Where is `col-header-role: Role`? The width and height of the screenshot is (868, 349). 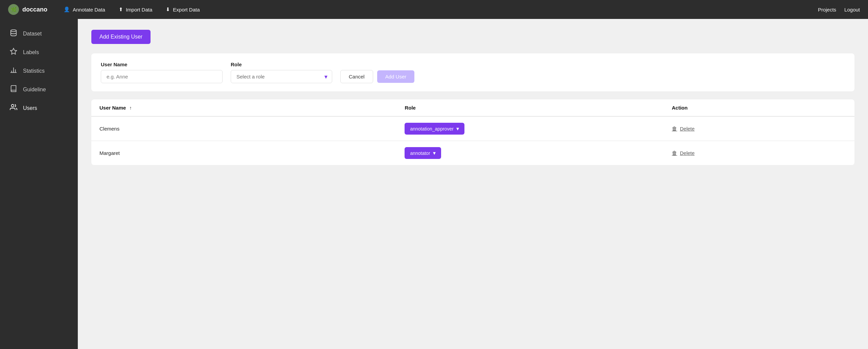
col-header-role: Role is located at coordinates (530, 108).